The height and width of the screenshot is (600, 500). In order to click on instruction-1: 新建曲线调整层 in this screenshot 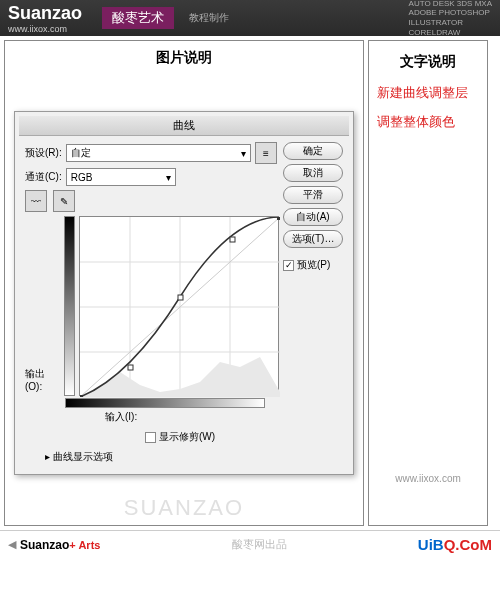, I will do `click(428, 94)`.